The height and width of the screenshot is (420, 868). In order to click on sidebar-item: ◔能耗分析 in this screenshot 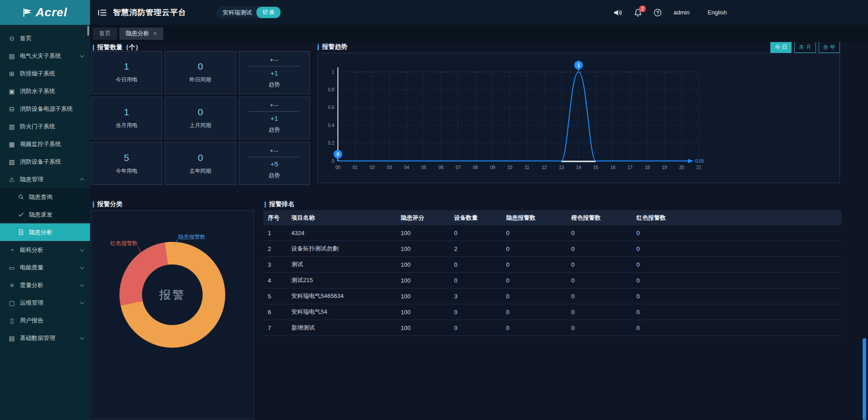, I will do `click(45, 250)`.